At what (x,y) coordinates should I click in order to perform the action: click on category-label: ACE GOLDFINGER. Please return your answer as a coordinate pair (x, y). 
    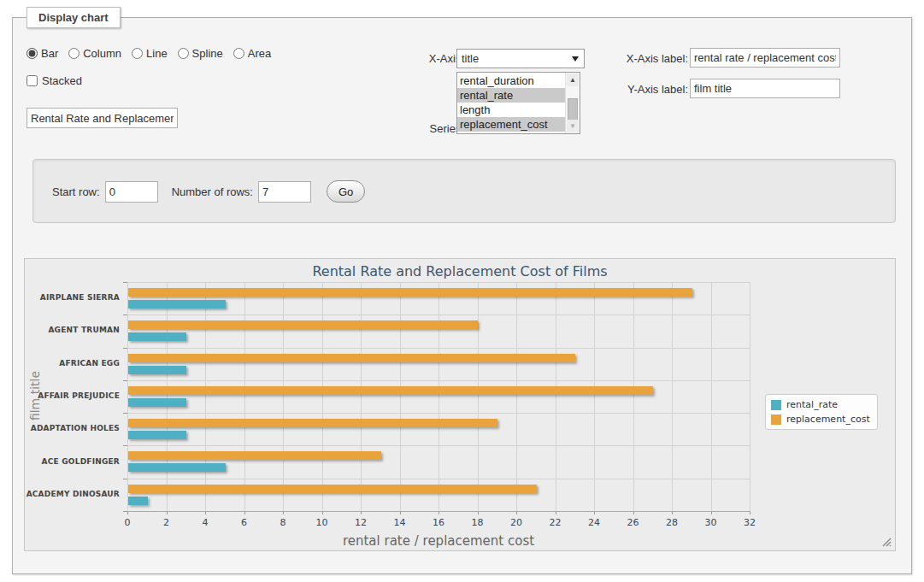
    Looking at the image, I should click on (72, 461).